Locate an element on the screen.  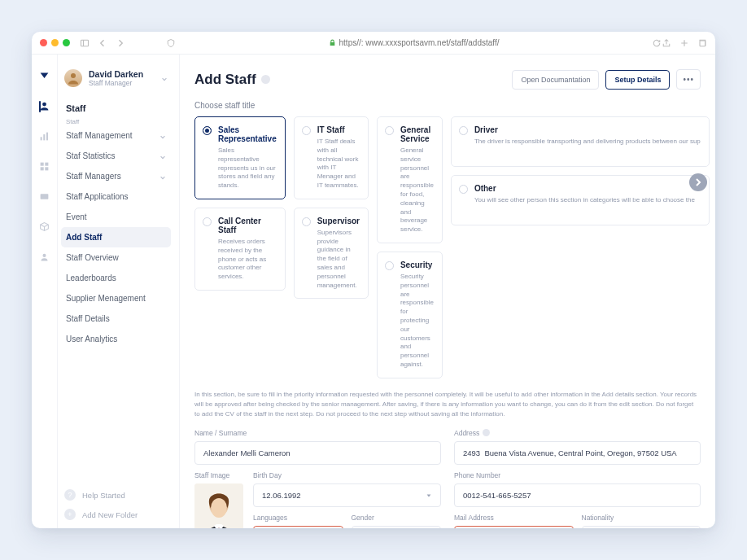
add-new-folder: +Add New Folder is located at coordinates (116, 514).